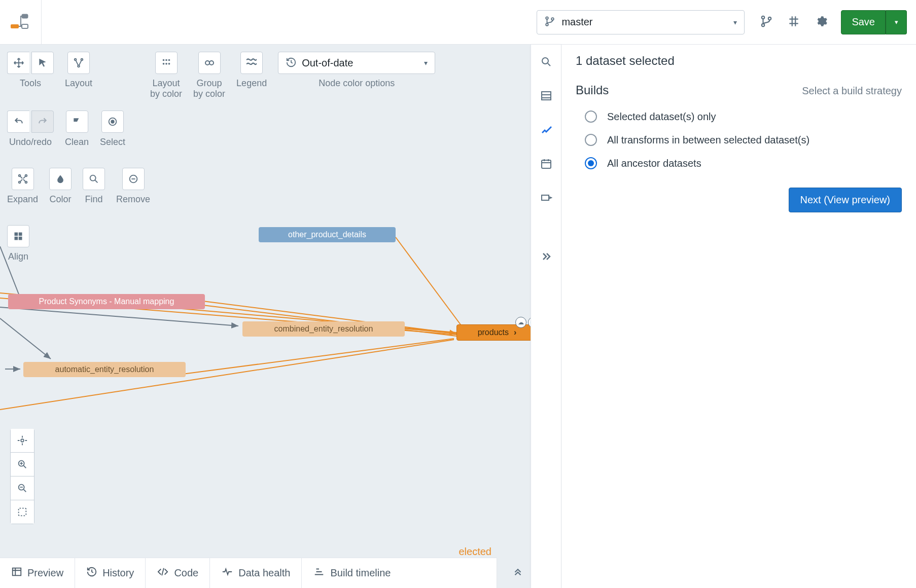  What do you see at coordinates (46, 573) in the screenshot?
I see `tab-label: Preview` at bounding box center [46, 573].